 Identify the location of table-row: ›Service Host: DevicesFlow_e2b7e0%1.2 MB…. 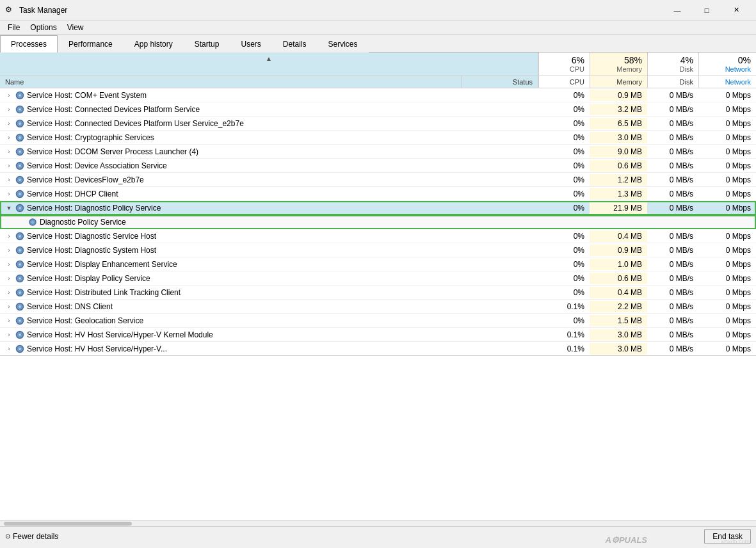
(378, 180).